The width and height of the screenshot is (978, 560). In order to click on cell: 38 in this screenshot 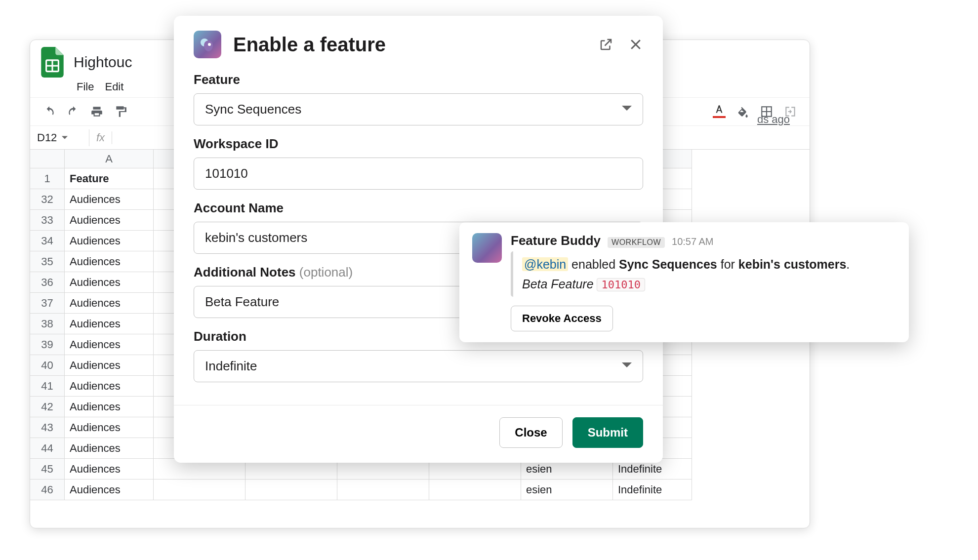, I will do `click(47, 324)`.